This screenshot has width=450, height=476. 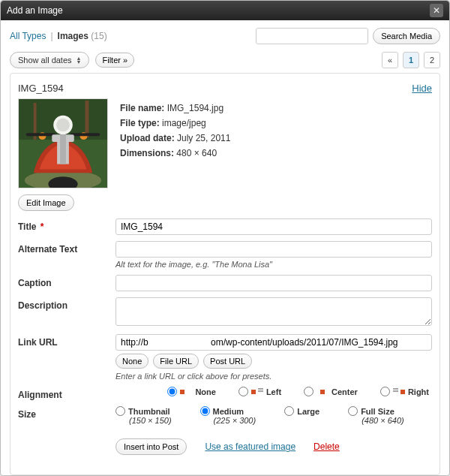 What do you see at coordinates (250, 447) in the screenshot?
I see `use-featured-link: Use as featured image` at bounding box center [250, 447].